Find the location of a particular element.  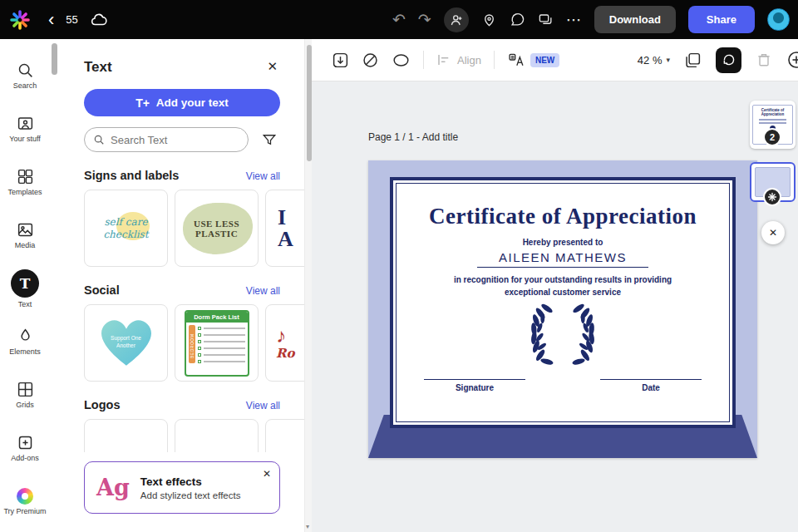

toolbar-divider is located at coordinates (424, 60).